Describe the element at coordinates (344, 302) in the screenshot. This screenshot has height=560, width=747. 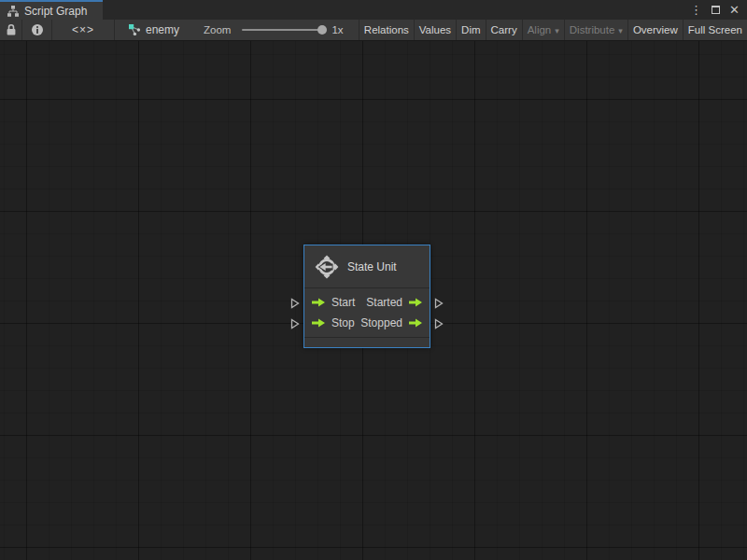
I see `port-label: Start` at that location.